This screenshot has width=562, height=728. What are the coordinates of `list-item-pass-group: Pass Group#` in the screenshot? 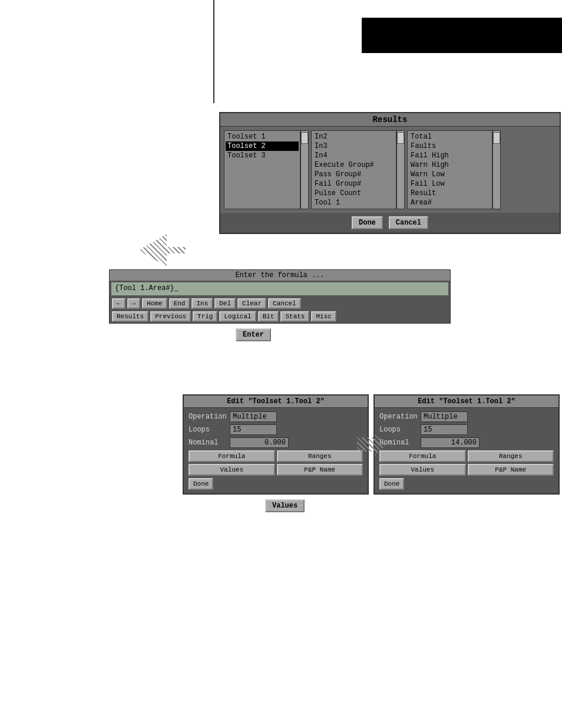 It's located at (353, 174).